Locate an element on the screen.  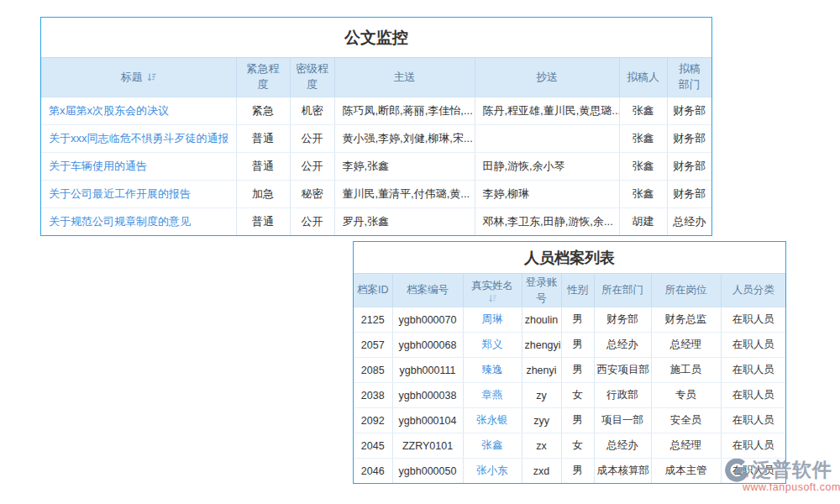
column-header-real-name: 真实姓名 is located at coordinates (492, 291).